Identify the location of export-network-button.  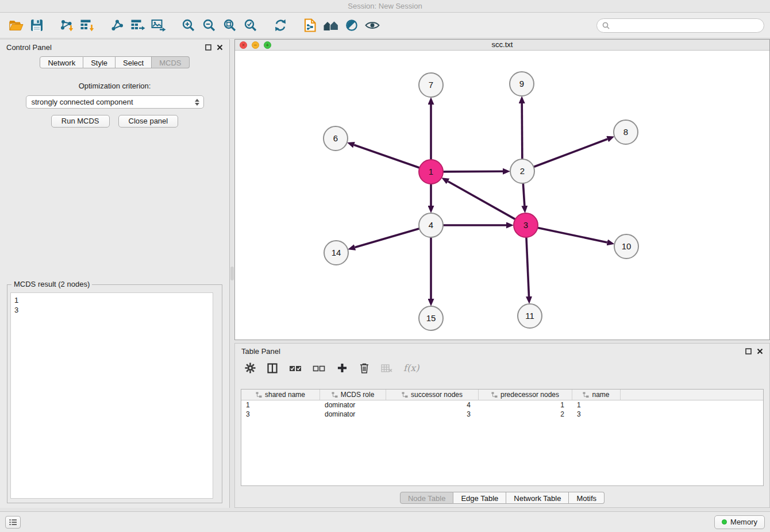
(310, 25).